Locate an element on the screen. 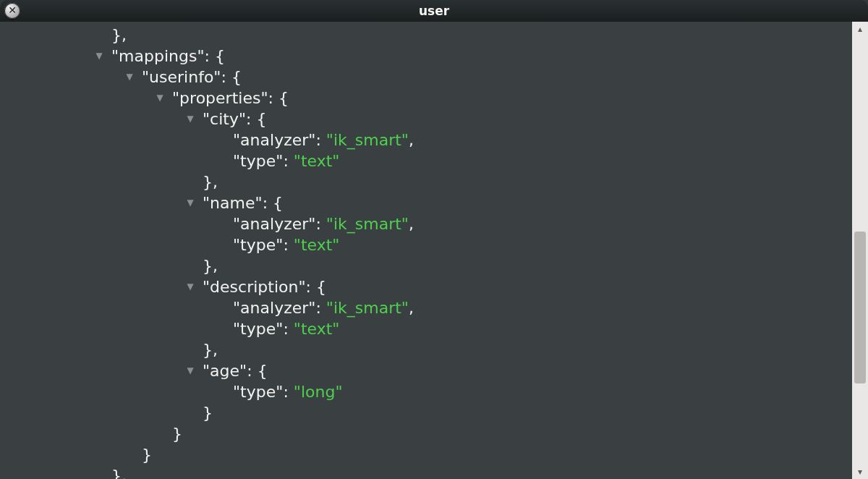 The height and width of the screenshot is (479, 868). json-text: "mappings": { is located at coordinates (168, 56).